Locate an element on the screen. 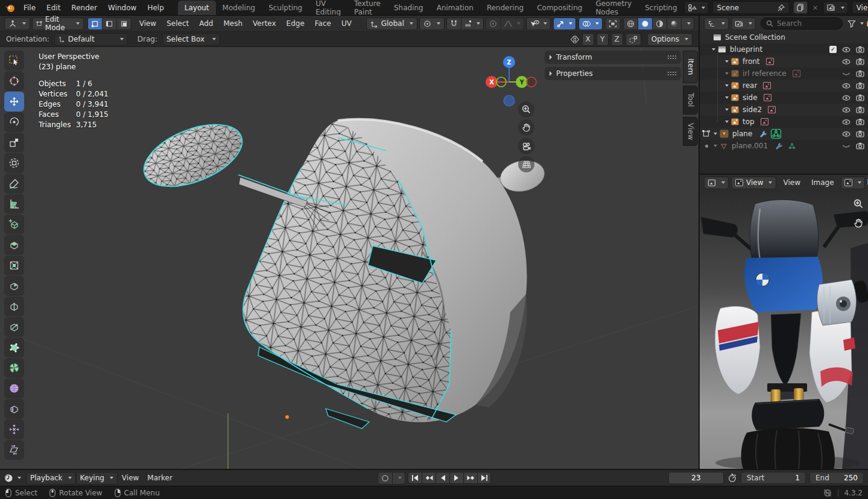 This screenshot has width=868, height=499. frame-end-field: End250 is located at coordinates (837, 478).